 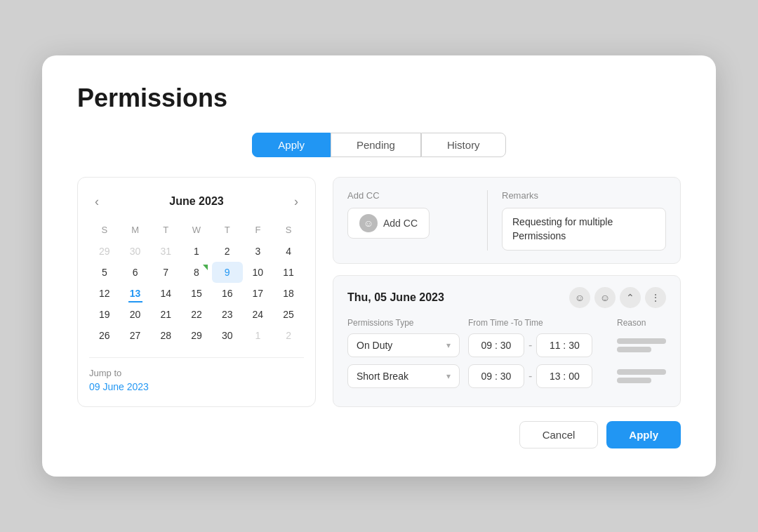 I want to click on jump-section: Jump to 09 June 2023, so click(x=197, y=375).